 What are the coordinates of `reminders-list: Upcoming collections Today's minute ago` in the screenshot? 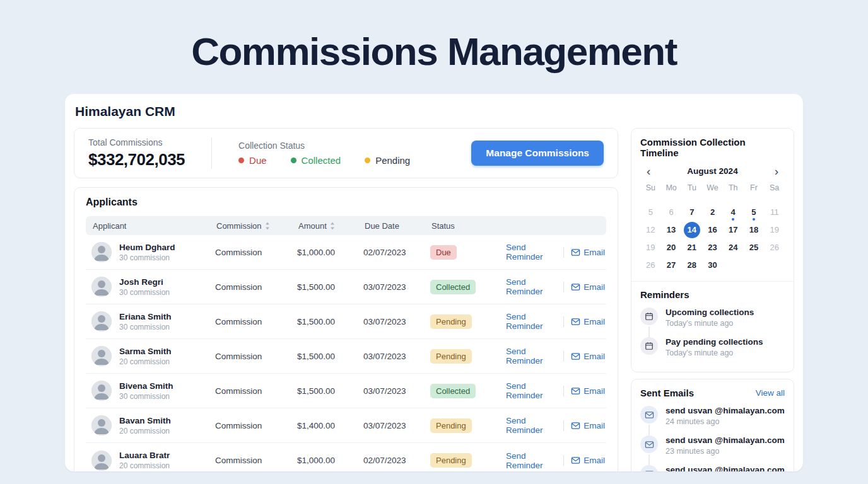 It's located at (713, 337).